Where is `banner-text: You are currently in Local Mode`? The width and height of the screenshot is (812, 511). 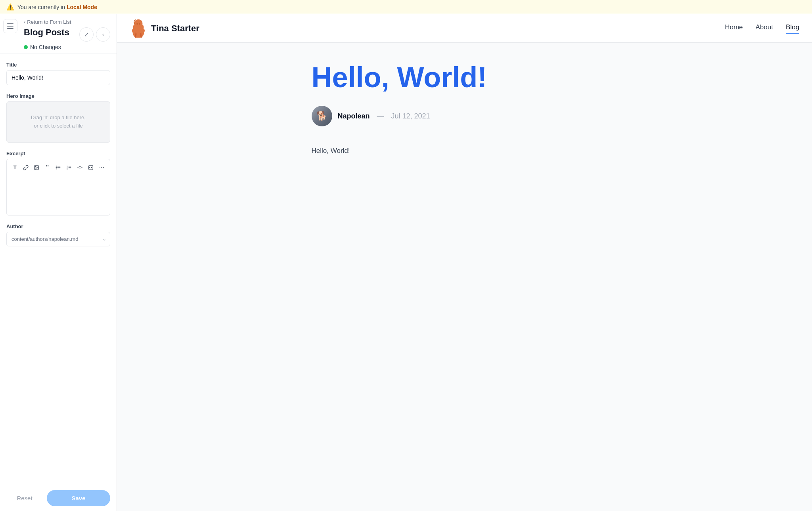 banner-text: You are currently in Local Mode is located at coordinates (57, 7).